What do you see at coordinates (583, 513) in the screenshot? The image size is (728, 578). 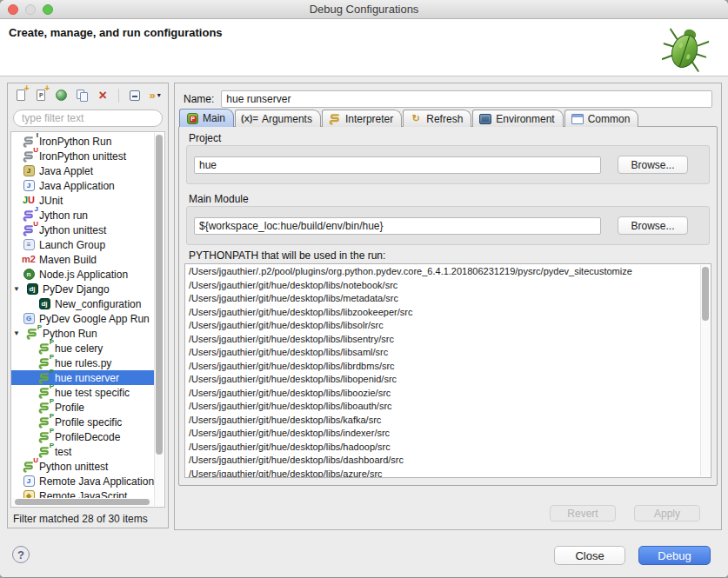 I see `revert-button: Revert` at bounding box center [583, 513].